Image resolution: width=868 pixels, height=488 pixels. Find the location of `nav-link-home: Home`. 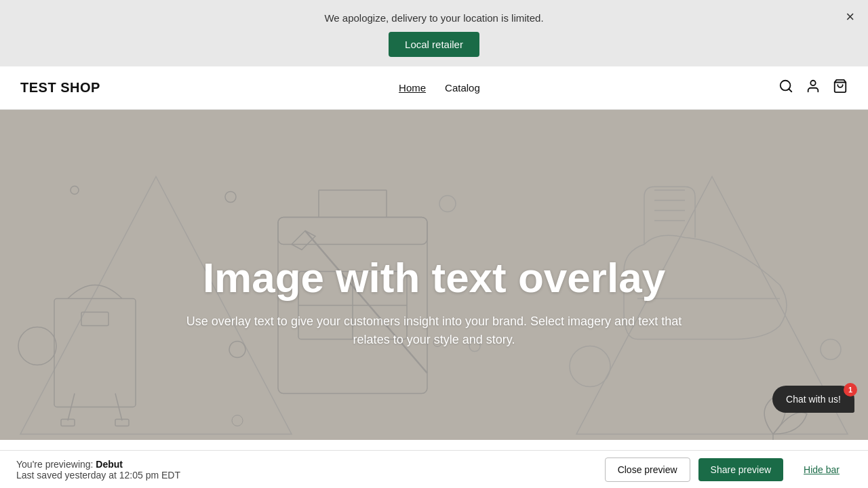

nav-link-home: Home is located at coordinates (412, 88).